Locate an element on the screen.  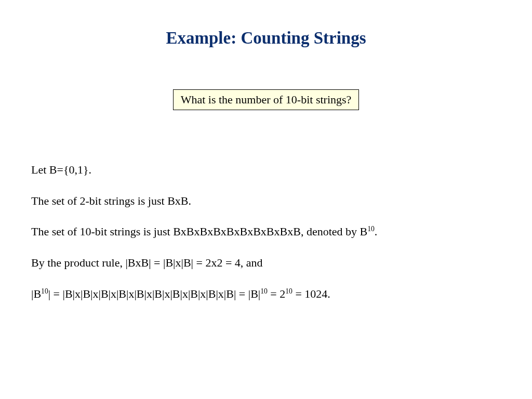
paragraph-5: |B10| = |B|x|B|x|B|x|B|x|B|x|B|x|B|x|B|x… is located at coordinates (266, 294).